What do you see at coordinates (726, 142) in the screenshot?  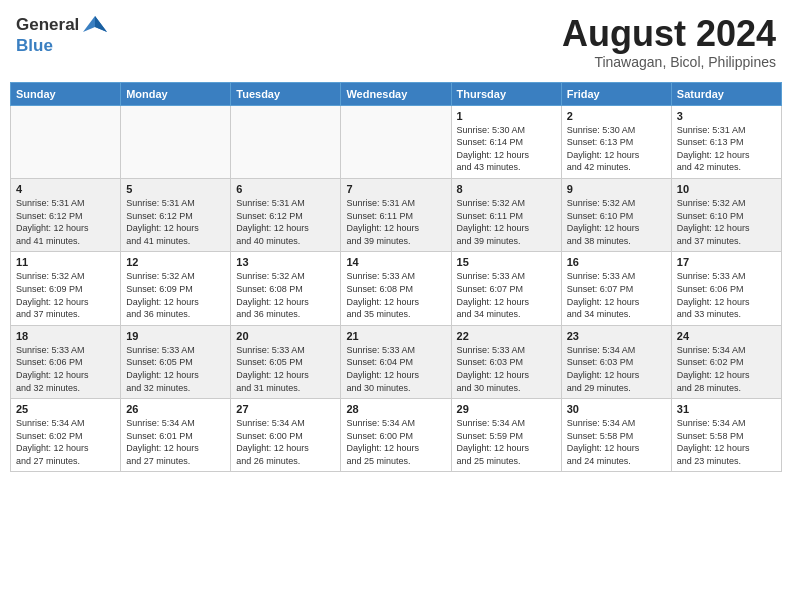 I see `calendar-cell: 3Sunrise: 5:31 AM Sunset: 6:13 PM Daylig…` at bounding box center [726, 142].